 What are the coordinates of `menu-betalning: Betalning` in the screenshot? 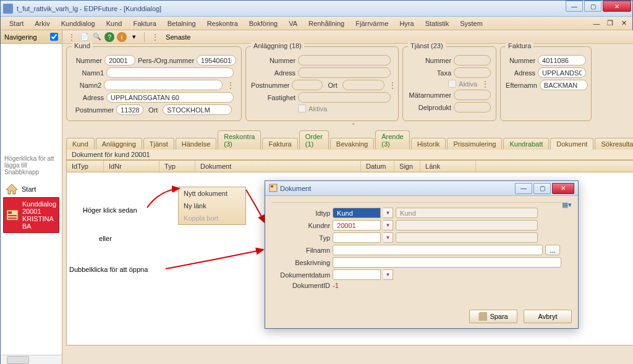 It's located at (182, 23).